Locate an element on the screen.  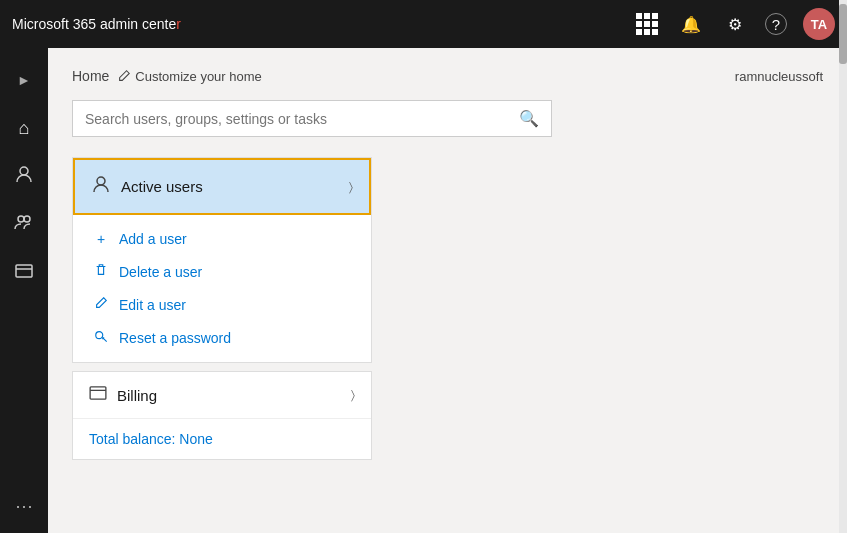
scrollbar-track is located at coordinates (843, 290).